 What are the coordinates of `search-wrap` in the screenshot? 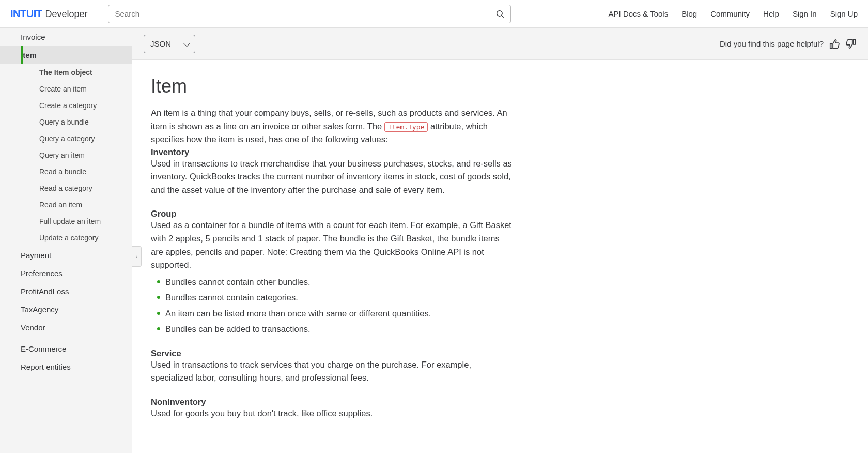 It's located at (309, 14).